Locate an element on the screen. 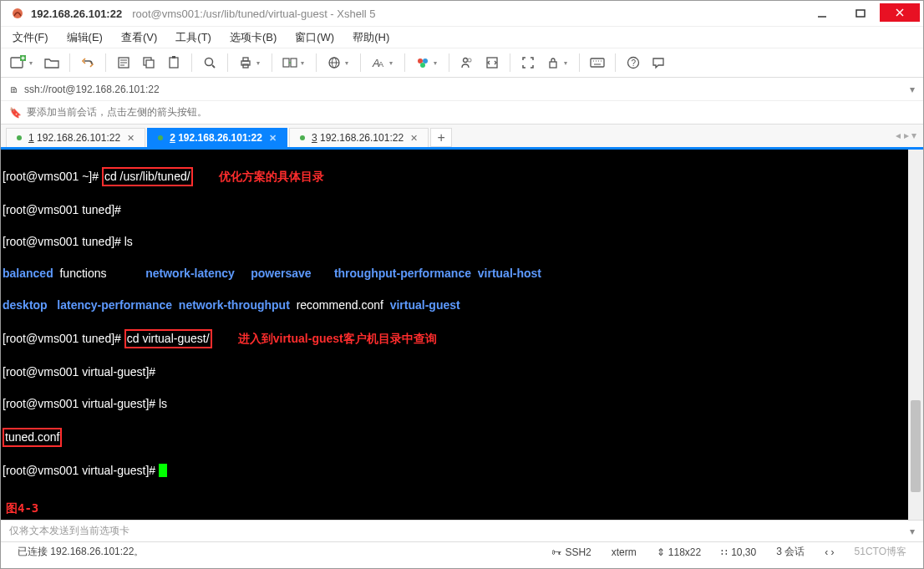  address-text: ssh://root@192.168.26.101:22 is located at coordinates (465, 89).